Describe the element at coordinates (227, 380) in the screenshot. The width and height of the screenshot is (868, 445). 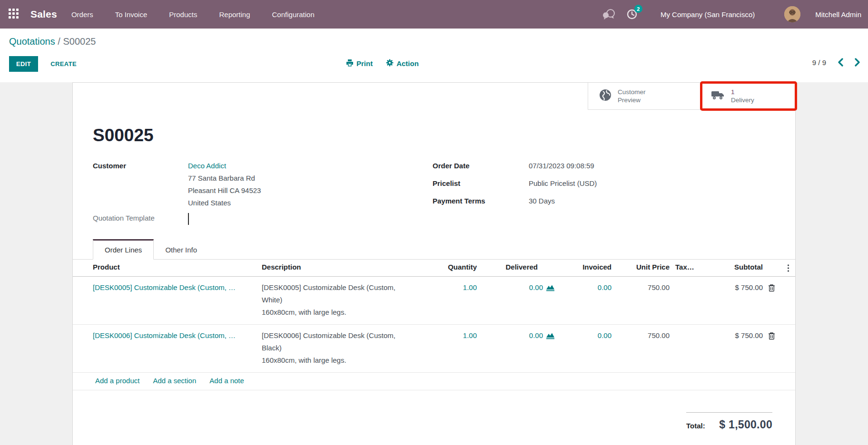
I see `add-a-note-link: Add a note` at that location.